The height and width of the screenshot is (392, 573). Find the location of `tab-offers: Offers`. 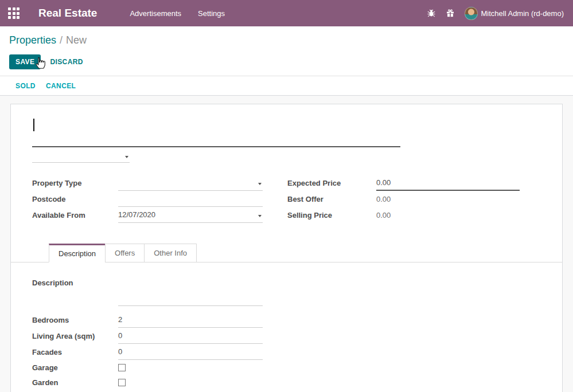

tab-offers: Offers is located at coordinates (125, 253).